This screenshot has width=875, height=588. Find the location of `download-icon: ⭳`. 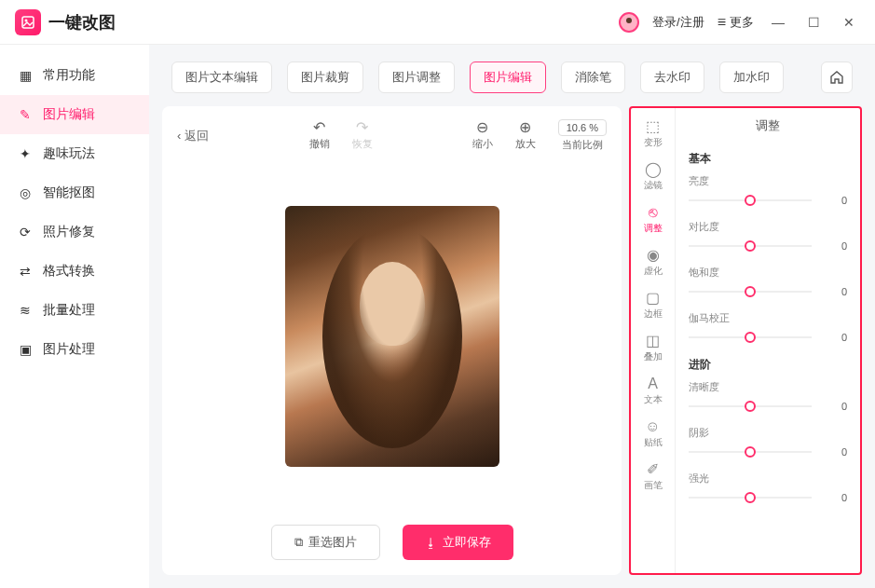

download-icon: ⭳ is located at coordinates (431, 542).